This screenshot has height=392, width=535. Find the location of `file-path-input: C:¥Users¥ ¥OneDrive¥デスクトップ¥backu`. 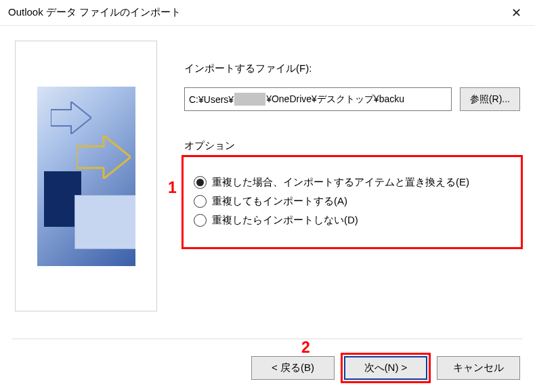

file-path-input: C:¥Users¥ ¥OneDrive¥デスクトップ¥backu is located at coordinates (318, 99).